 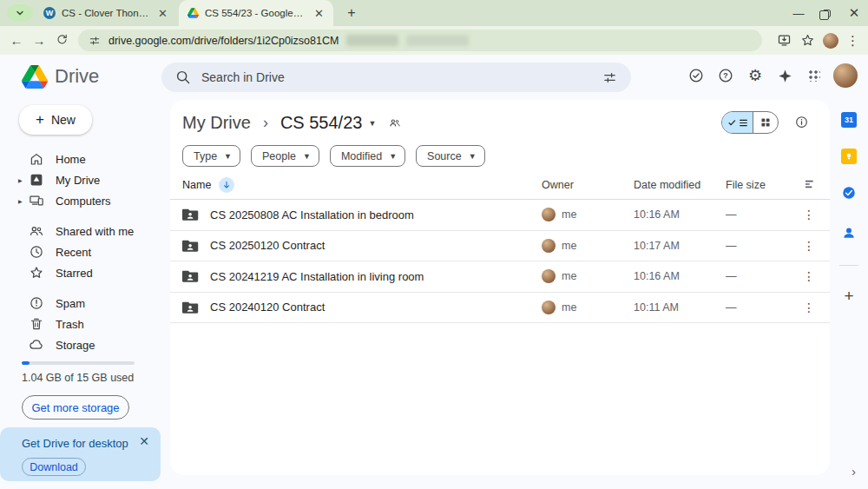 What do you see at coordinates (83, 202) in the screenshot?
I see `sidebar-item-label: Computers` at bounding box center [83, 202].